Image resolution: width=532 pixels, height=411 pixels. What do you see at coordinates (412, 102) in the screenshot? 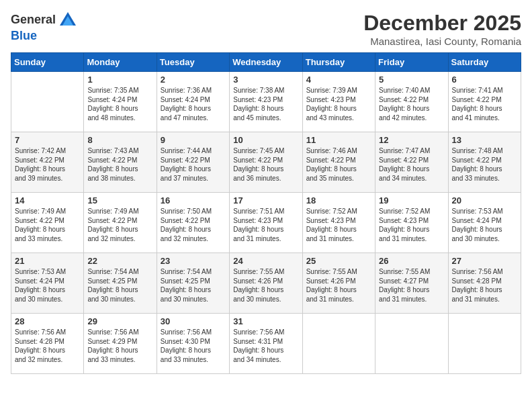
I see `calendar-cell: 5Sunrise: 7:40 AMSunset: 4:22 PMDaylight…` at bounding box center [412, 102].